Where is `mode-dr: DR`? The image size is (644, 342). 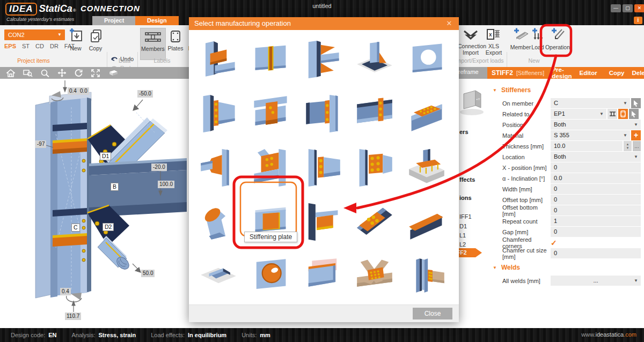
mode-dr: DR is located at coordinates (54, 46).